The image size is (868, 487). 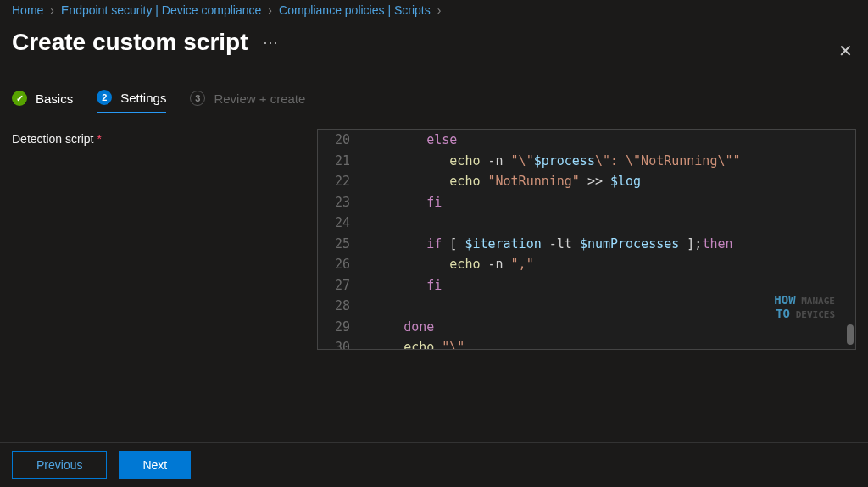 What do you see at coordinates (143, 98) in the screenshot?
I see `tab-settings-label: Settings` at bounding box center [143, 98].